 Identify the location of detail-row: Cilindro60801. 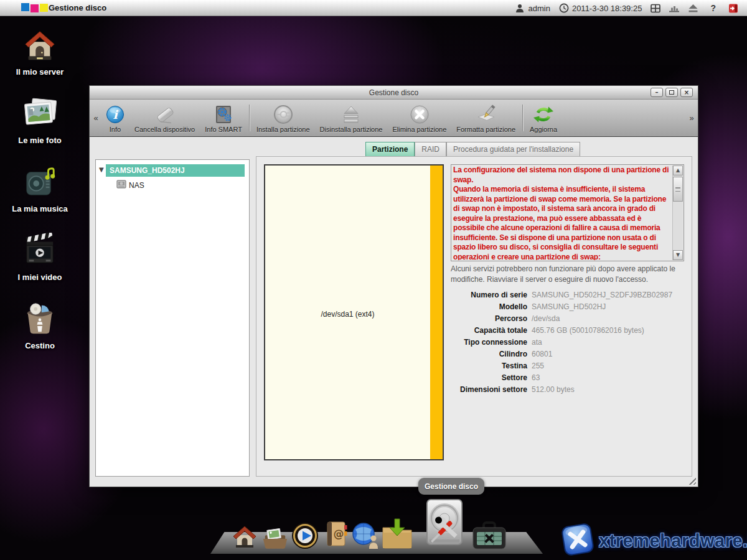
(558, 353).